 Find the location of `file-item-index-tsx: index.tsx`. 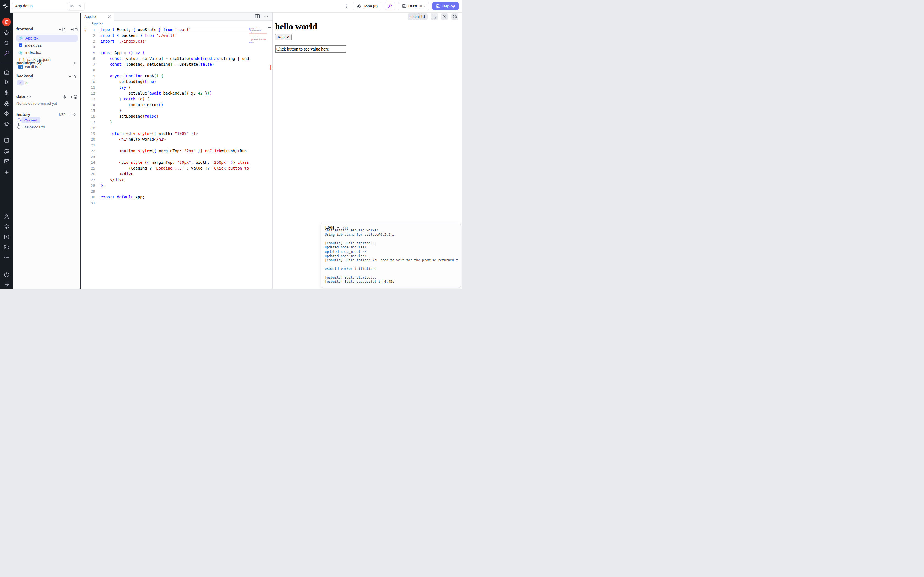

file-item-index-tsx: index.tsx is located at coordinates (47, 53).